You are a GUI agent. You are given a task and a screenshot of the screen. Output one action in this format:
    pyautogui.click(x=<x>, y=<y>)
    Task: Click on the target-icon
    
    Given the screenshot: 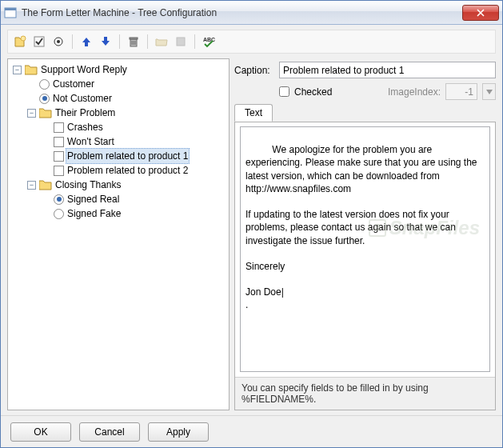 What is the action you would take?
    pyautogui.click(x=58, y=42)
    